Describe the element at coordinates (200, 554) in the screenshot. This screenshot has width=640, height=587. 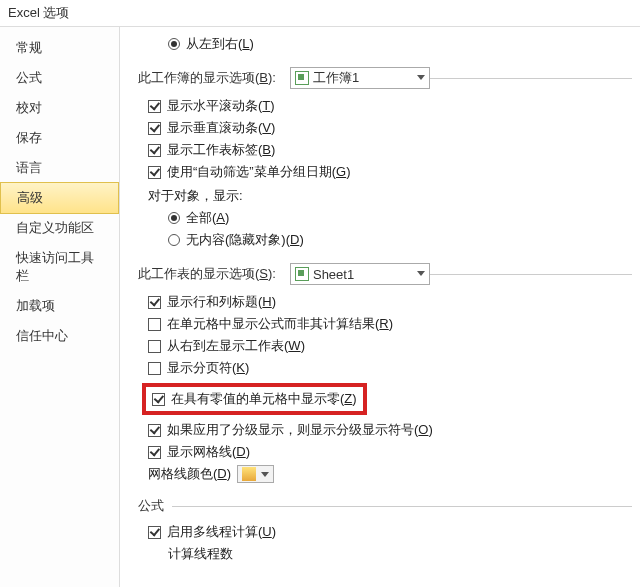
I see `label-thread-count: 计算线程数` at that location.